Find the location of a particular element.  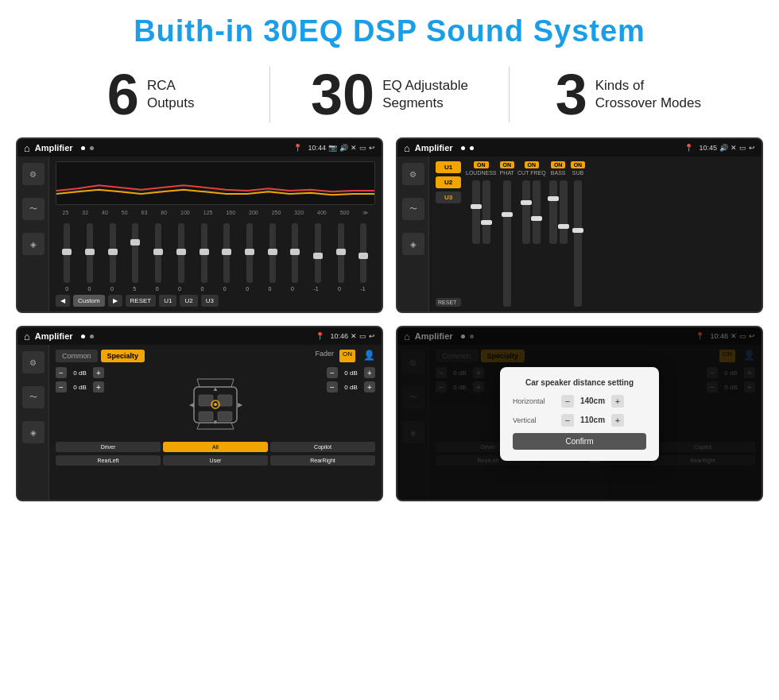

cutfreq-label: CUT FREQ is located at coordinates (532, 173).